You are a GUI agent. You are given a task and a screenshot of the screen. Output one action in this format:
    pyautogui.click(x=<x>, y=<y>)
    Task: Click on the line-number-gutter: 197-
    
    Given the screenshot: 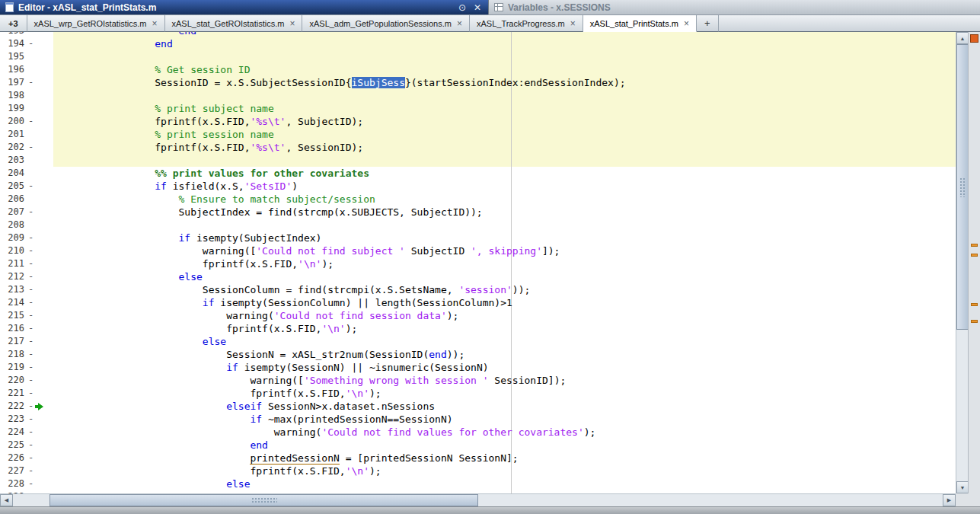 What is the action you would take?
    pyautogui.click(x=27, y=82)
    